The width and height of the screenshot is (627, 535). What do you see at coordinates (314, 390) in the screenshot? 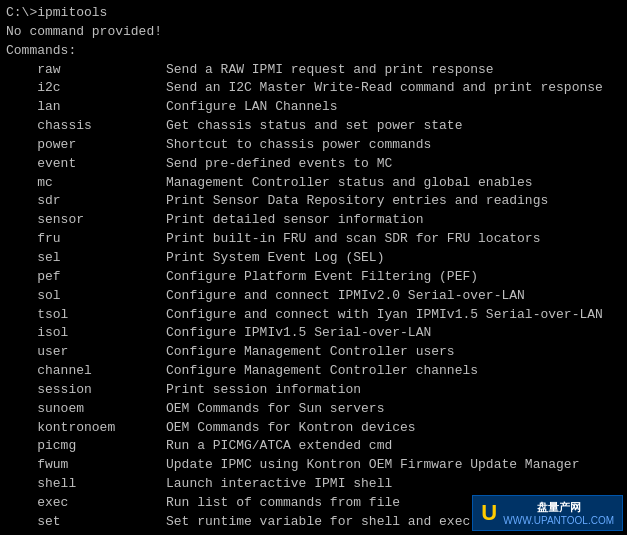
I see `command-row: sessionPrint session information` at bounding box center [314, 390].